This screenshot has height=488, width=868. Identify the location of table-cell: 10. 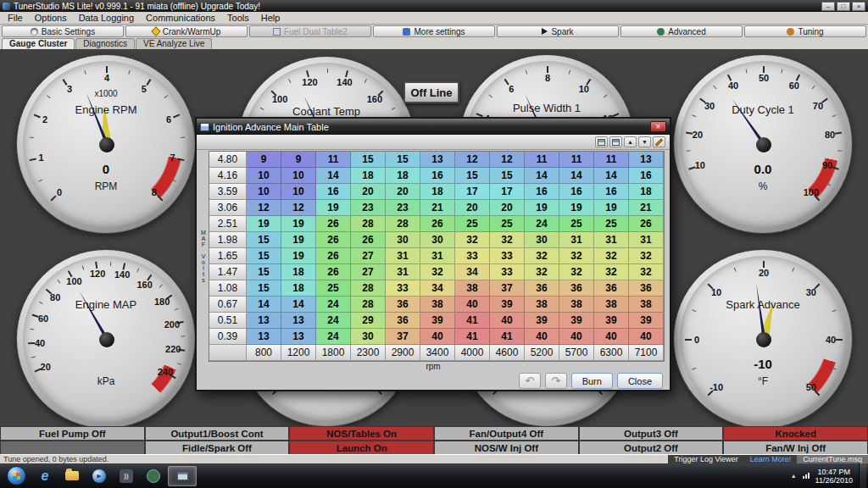
(264, 176).